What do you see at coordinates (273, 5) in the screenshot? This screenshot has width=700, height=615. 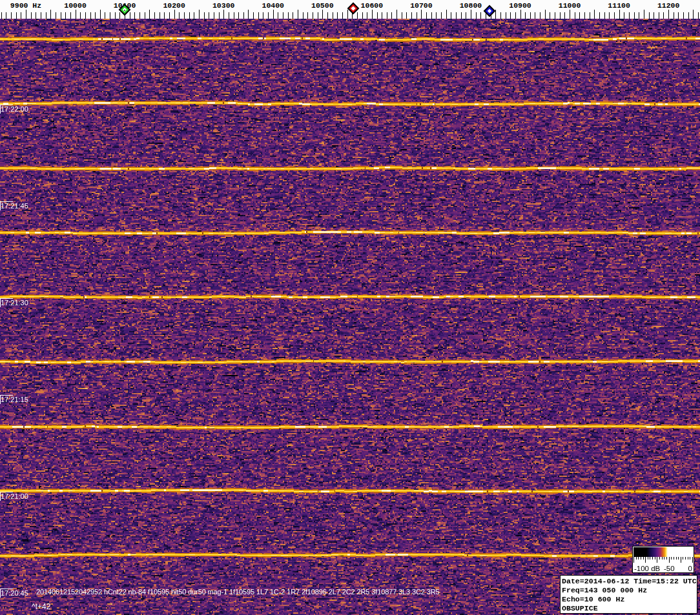 I see `svg-text: 10400` at bounding box center [273, 5].